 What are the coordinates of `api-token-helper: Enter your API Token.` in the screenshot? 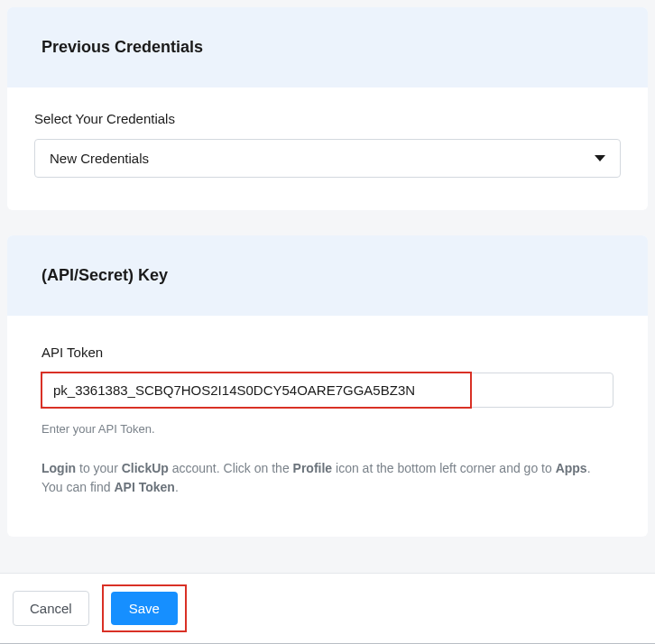 It's located at (328, 429).